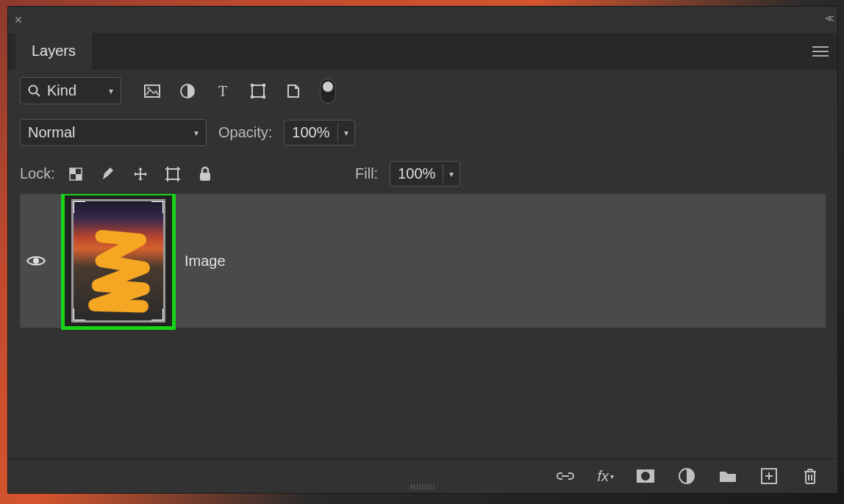 Image resolution: width=844 pixels, height=504 pixels. Describe the element at coordinates (140, 174) in the screenshot. I see `lock-icons` at that location.